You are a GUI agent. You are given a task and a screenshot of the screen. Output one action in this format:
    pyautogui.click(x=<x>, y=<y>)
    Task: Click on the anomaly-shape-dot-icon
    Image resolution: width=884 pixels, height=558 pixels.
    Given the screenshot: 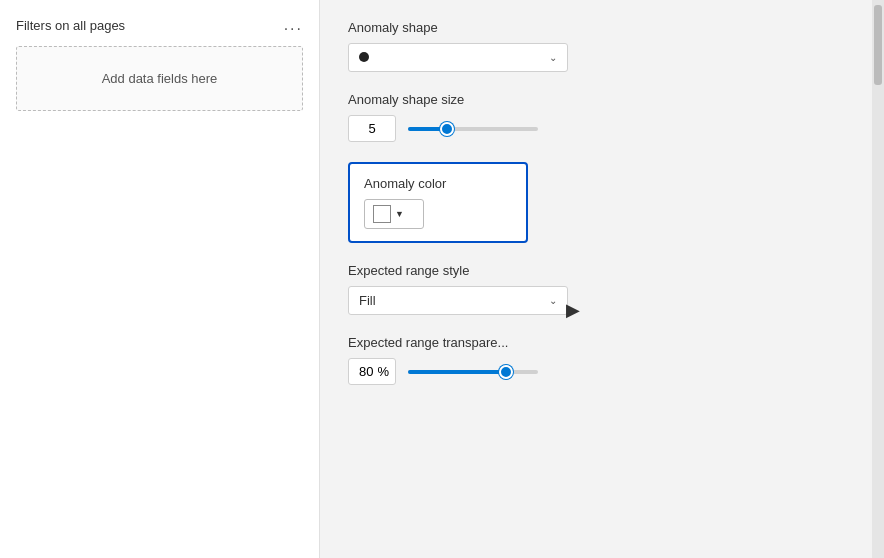 What is the action you would take?
    pyautogui.click(x=364, y=58)
    